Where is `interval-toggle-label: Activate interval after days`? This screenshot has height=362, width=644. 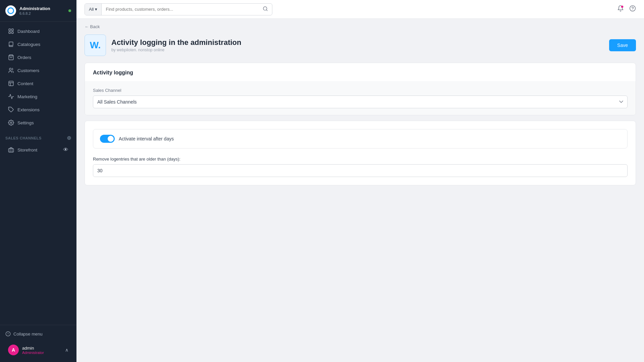
interval-toggle-label: Activate interval after days is located at coordinates (146, 139).